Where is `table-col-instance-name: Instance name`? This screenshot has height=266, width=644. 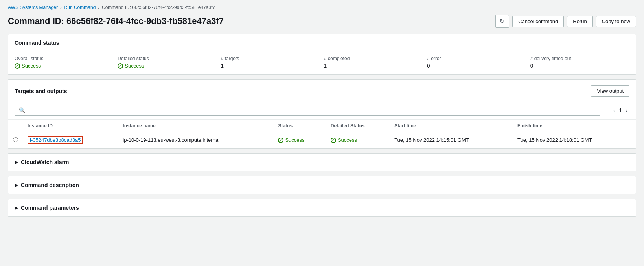 table-col-instance-name: Instance name is located at coordinates (196, 126).